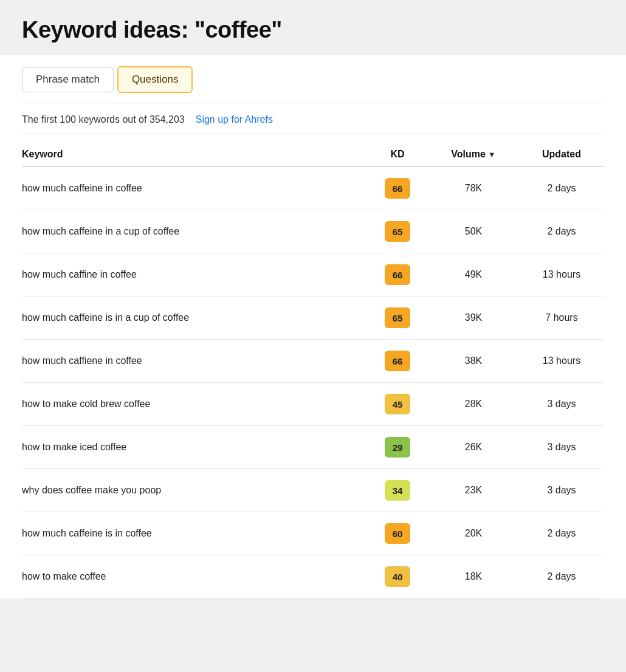 The width and height of the screenshot is (626, 672). What do you see at coordinates (397, 490) in the screenshot?
I see `kd-cell: 34` at bounding box center [397, 490].